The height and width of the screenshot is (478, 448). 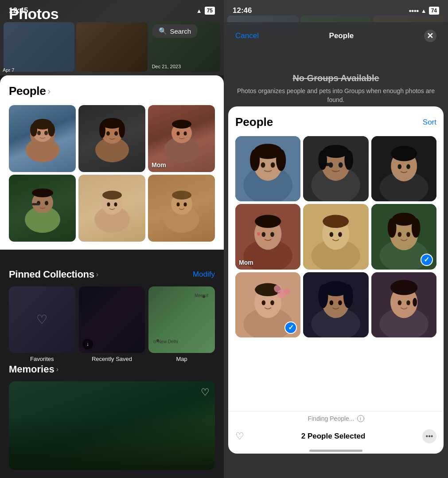 I want to click on memory-heart-icon: ♡, so click(x=205, y=392).